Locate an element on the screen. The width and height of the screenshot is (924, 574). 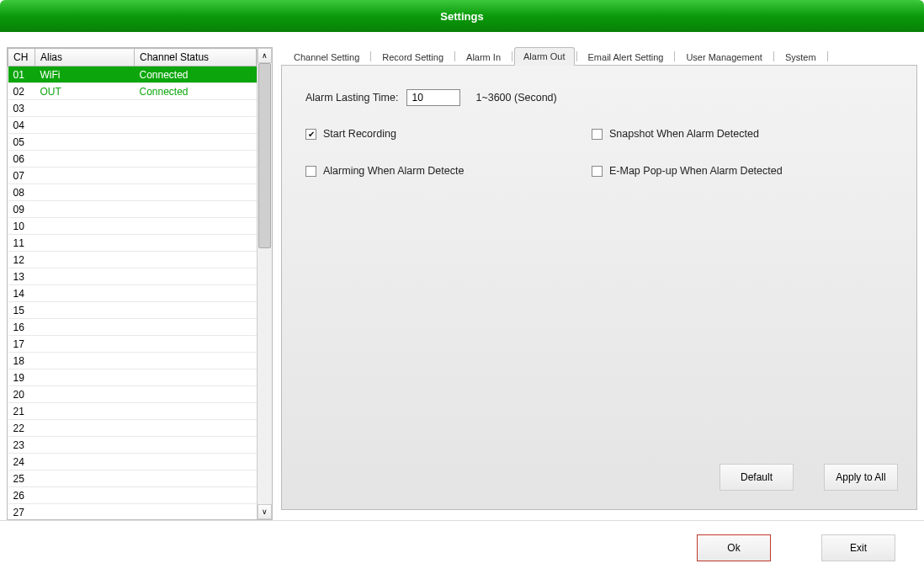
table-row: 04 is located at coordinates (133, 125).